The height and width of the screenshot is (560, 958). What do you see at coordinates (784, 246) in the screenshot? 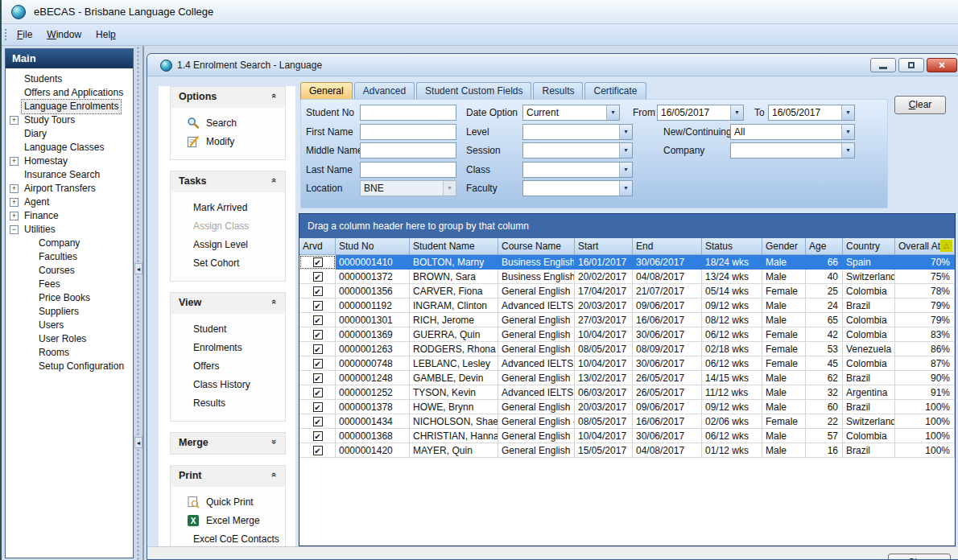
I see `column-header-gender: Gender` at bounding box center [784, 246].